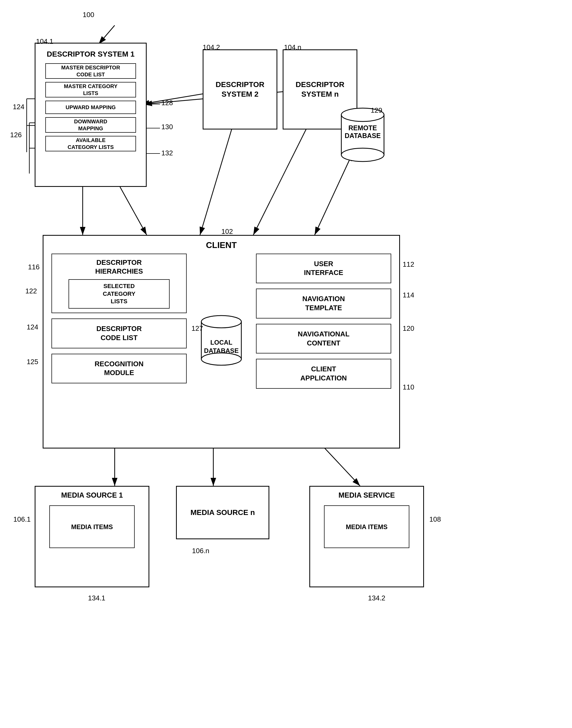 Image resolution: width=572 pixels, height=728 pixels. What do you see at coordinates (167, 103) in the screenshot?
I see `ref-128: 128` at bounding box center [167, 103].